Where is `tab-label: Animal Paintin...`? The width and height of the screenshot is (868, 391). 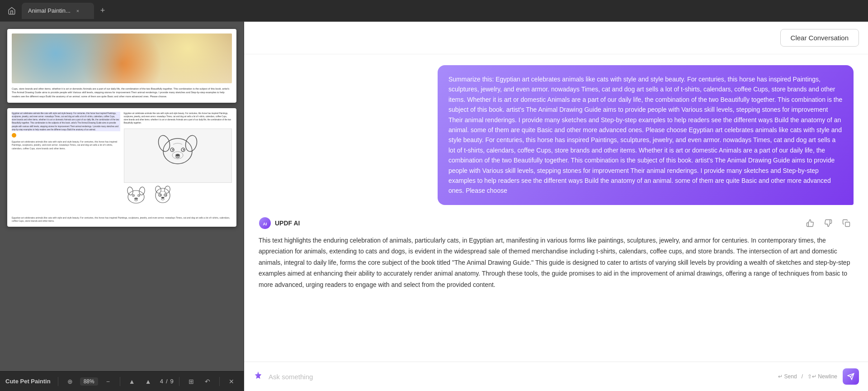 tab-label: Animal Paintin... is located at coordinates (49, 11).